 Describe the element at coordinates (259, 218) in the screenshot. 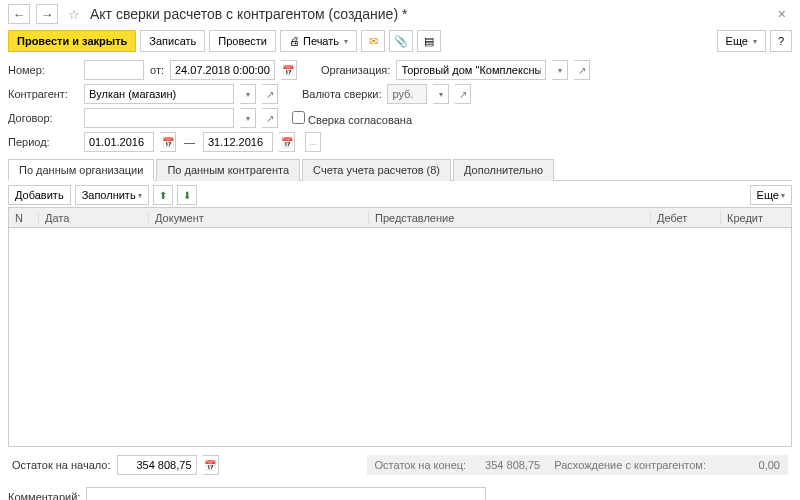

I see `col-doc: Документ` at that location.